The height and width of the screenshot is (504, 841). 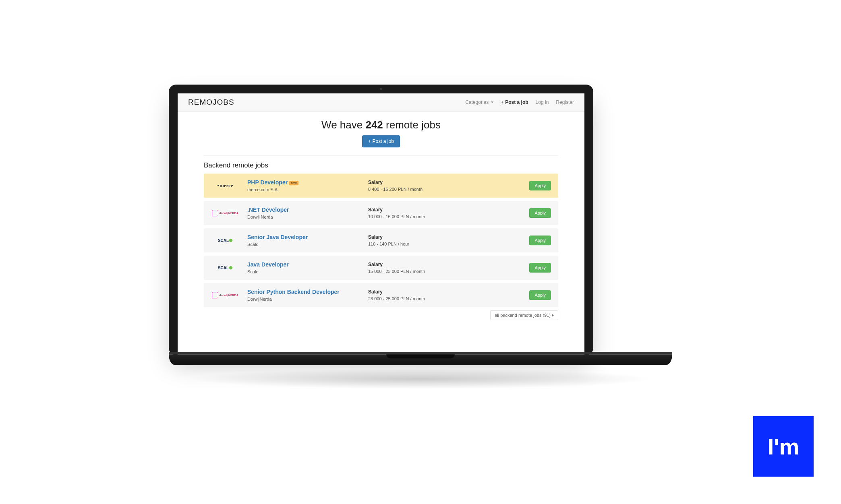 I want to click on nav-post-label: Post a job, so click(x=516, y=102).